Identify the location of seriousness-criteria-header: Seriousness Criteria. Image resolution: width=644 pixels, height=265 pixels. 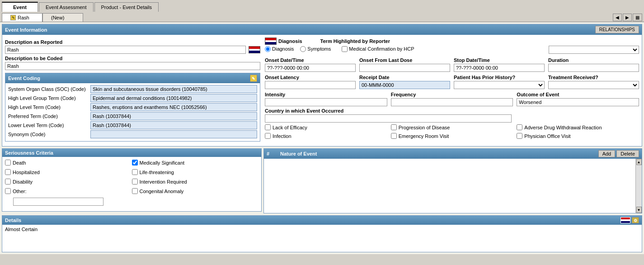
(132, 153).